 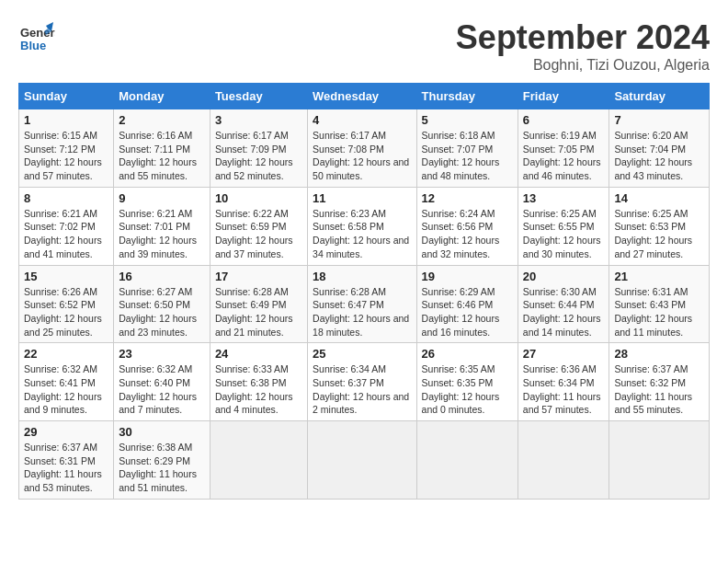 I want to click on day-info: Sunrise: 6:28 AMSunset: 6:47 PMDaylight:…, so click(x=362, y=313).